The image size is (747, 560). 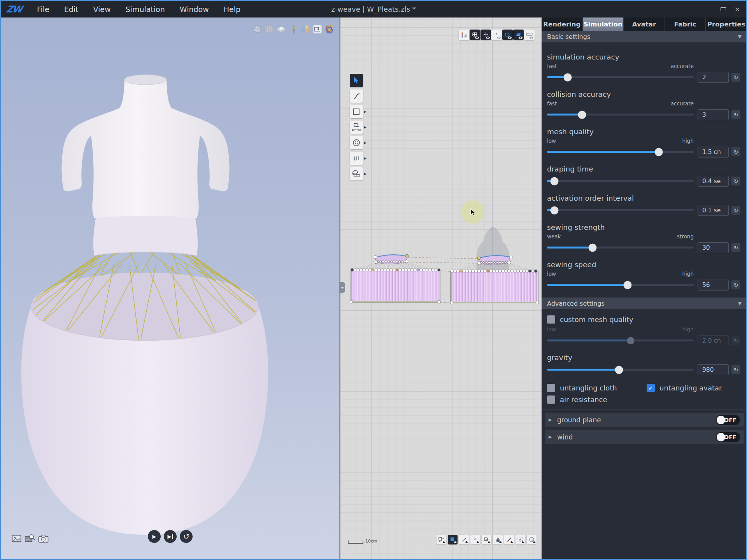 I want to click on reset-simulation-button: ↻, so click(x=186, y=537).